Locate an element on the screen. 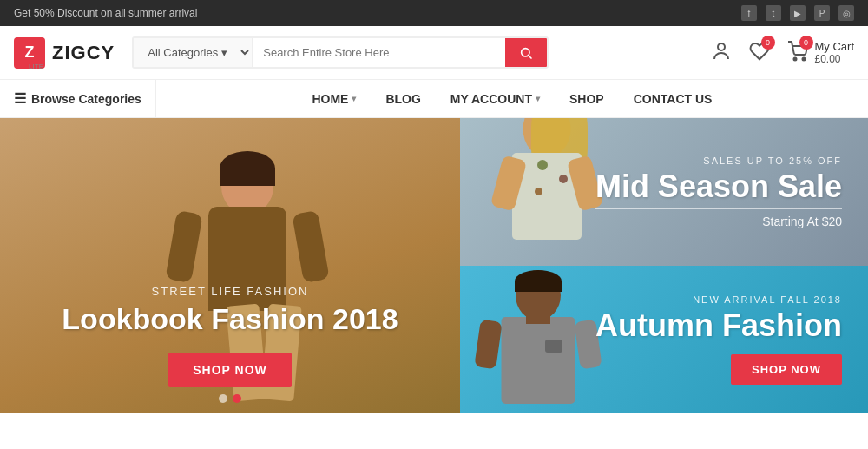 The width and height of the screenshot is (868, 449). autumn-title: Autumn Fashion is located at coordinates (719, 326).